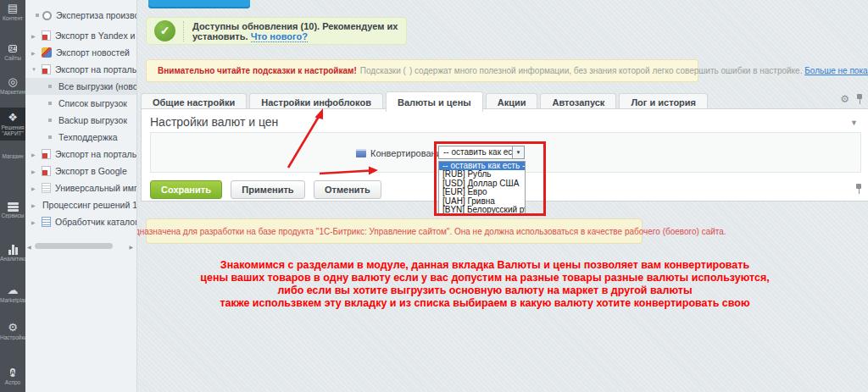 The image size is (868, 392). What do you see at coordinates (81, 154) in the screenshot?
I see `sidebar-item-export-portals-api: ▶ Экспорт на порталы + API` at bounding box center [81, 154].